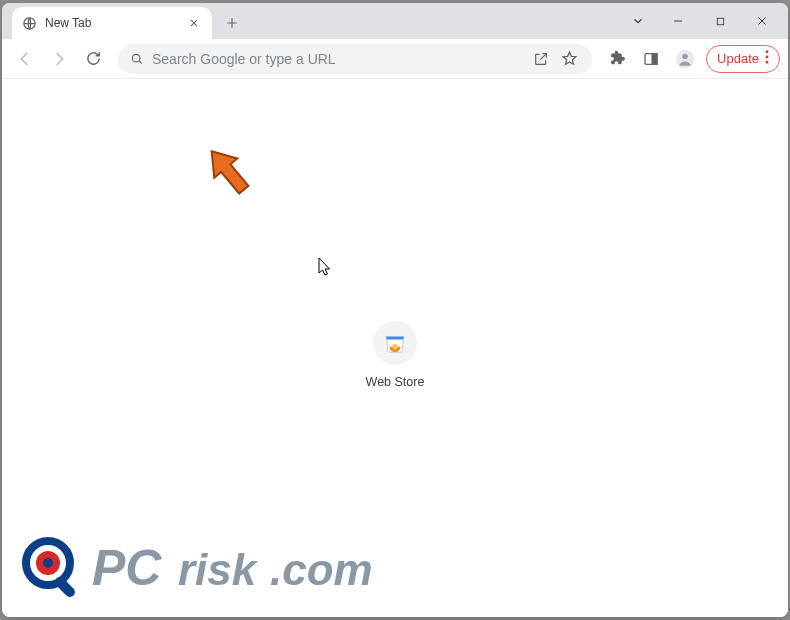 The height and width of the screenshot is (620, 790). I want to click on tab-search-button, so click(638, 21).